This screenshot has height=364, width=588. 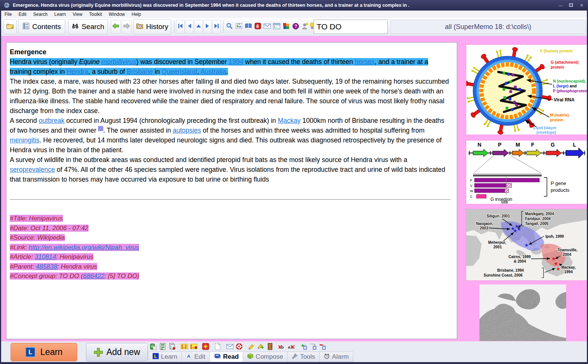 What do you see at coordinates (152, 27) in the screenshot?
I see `history-button: History` at bounding box center [152, 27].